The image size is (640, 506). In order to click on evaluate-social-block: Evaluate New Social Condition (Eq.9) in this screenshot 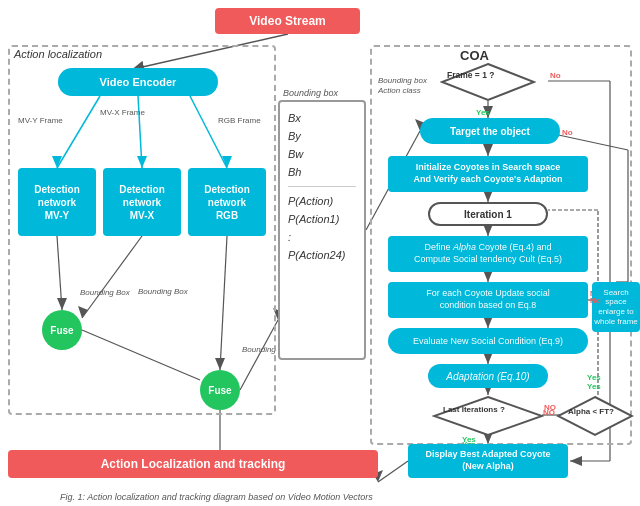, I will do `click(488, 341)`.